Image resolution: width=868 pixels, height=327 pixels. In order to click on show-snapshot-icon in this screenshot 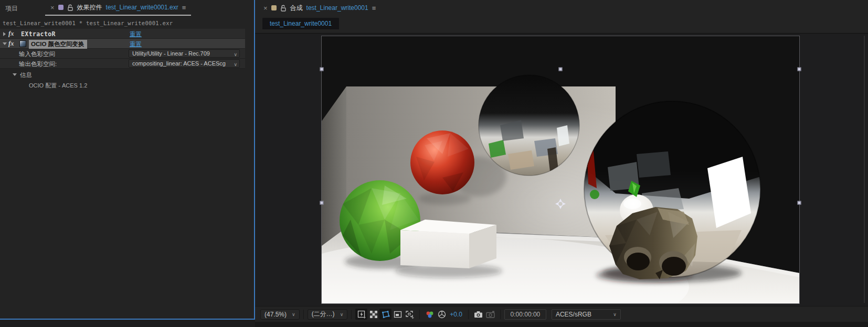, I will do `click(490, 314)`.